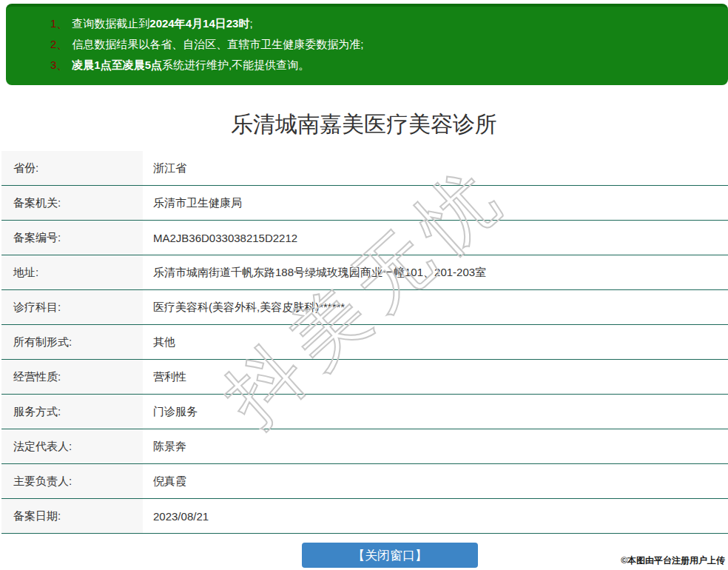 The width and height of the screenshot is (728, 570). What do you see at coordinates (218, 44) in the screenshot?
I see `notice-text: 信息数据结果以各省、自治区、直辖市卫生健康委数据为准;` at bounding box center [218, 44].